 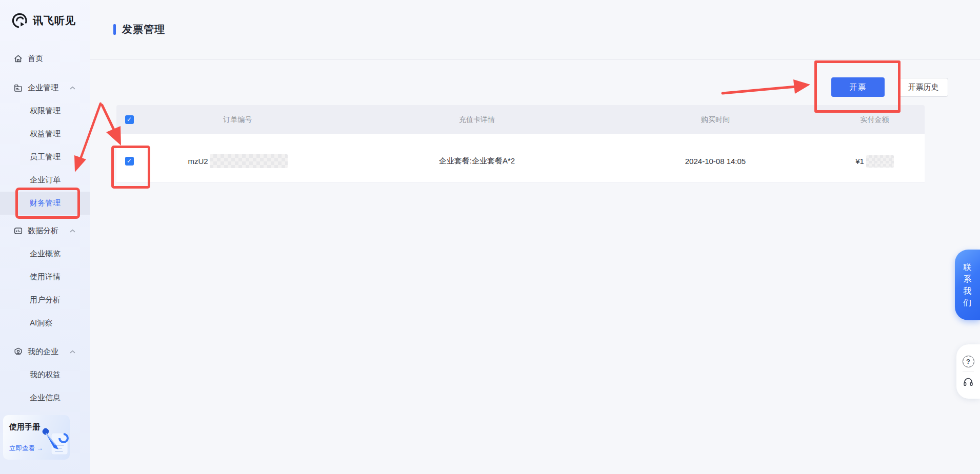 I want to click on sidebar-group-data-analysis: 数据分析, so click(x=45, y=231).